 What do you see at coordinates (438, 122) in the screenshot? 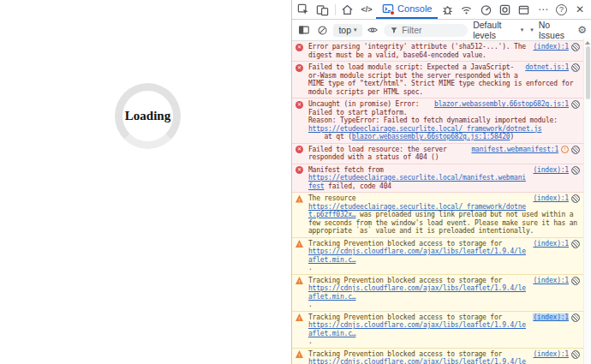
I see `console-message: ✕blazor.webassembly.66stop682q.js:1Uncau…` at bounding box center [438, 122].